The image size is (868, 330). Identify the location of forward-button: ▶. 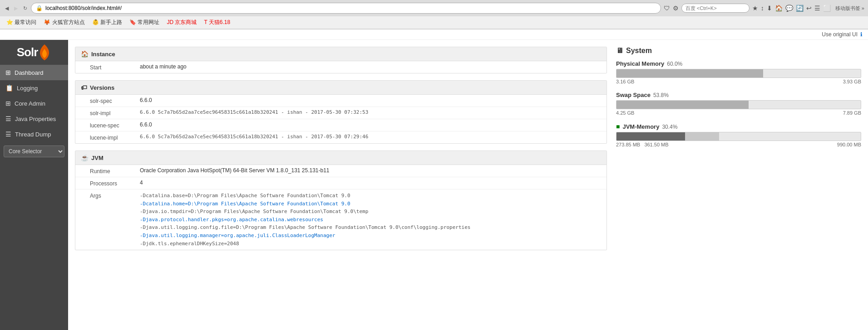
(16, 8).